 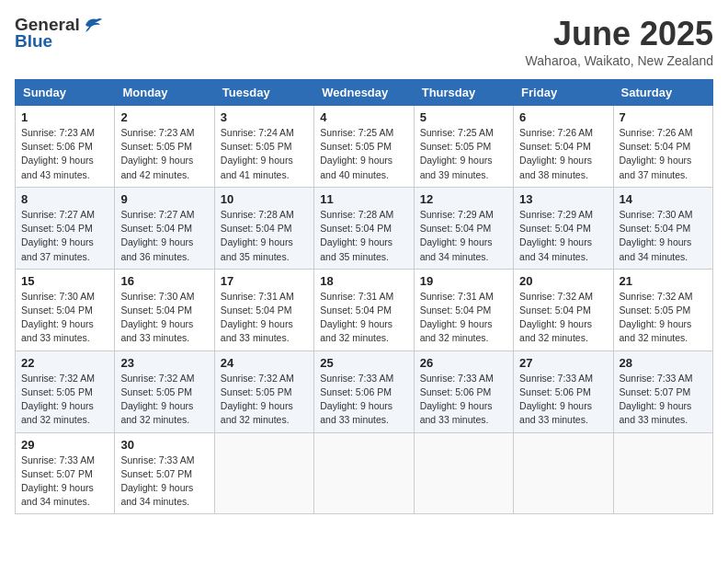 I want to click on calendar-cell: 18 Sunrise: 7:31 AMSunset: 5:04 PMDaylig…, so click(x=364, y=309).